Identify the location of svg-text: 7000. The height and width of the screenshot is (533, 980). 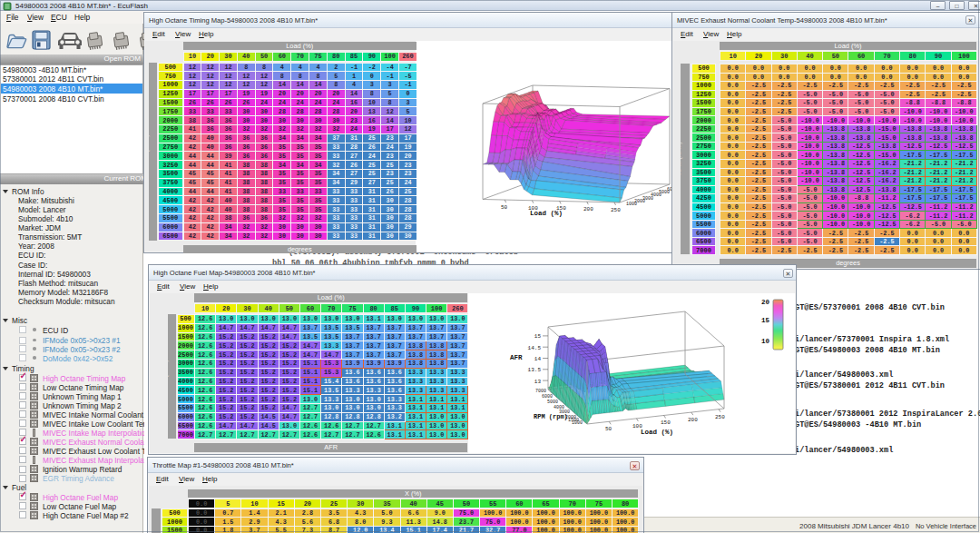
(541, 391).